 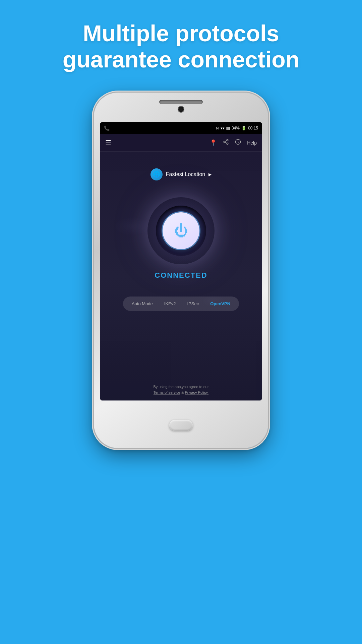 What do you see at coordinates (186, 174) in the screenshot?
I see `location-label: Fastest Location` at bounding box center [186, 174].